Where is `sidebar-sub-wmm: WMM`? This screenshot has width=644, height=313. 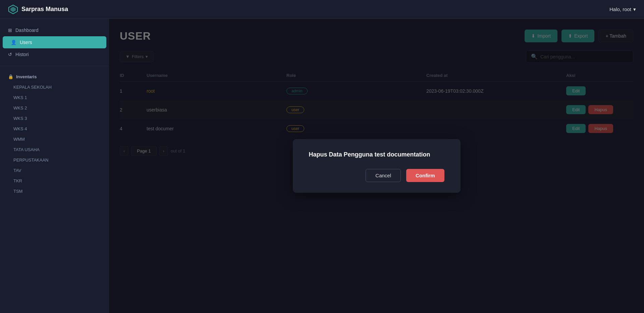
sidebar-sub-wmm: WMM is located at coordinates (54, 139).